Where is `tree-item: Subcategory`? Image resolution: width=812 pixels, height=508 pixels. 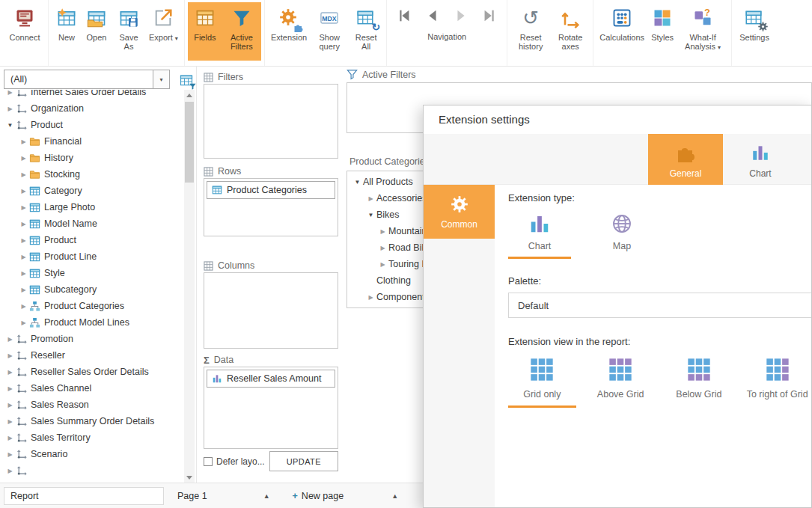 tree-item: Subcategory is located at coordinates (92, 290).